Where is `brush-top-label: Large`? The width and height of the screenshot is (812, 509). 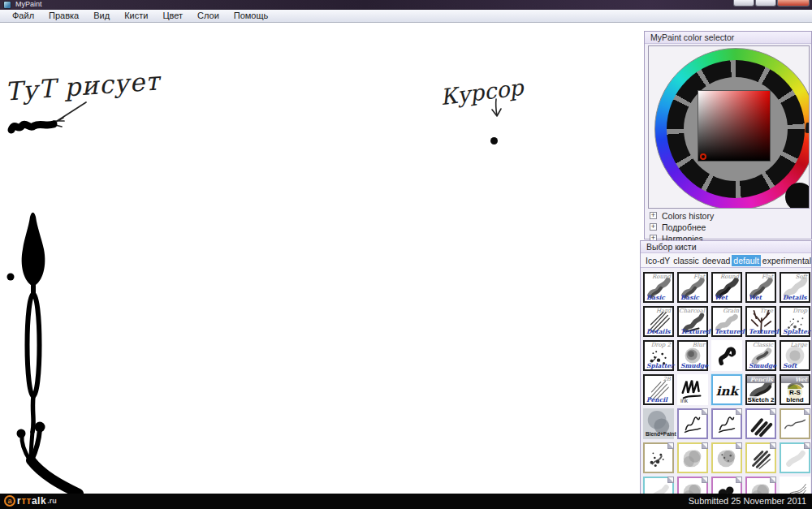 brush-top-label: Large is located at coordinates (799, 345).